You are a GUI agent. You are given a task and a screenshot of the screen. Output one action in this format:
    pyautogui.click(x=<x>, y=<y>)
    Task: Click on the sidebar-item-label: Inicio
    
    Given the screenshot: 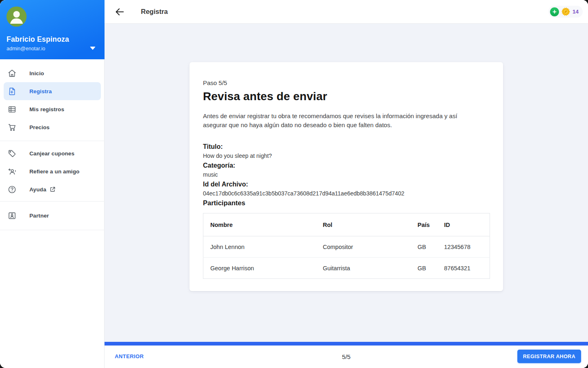 What is the action you would take?
    pyautogui.click(x=37, y=74)
    